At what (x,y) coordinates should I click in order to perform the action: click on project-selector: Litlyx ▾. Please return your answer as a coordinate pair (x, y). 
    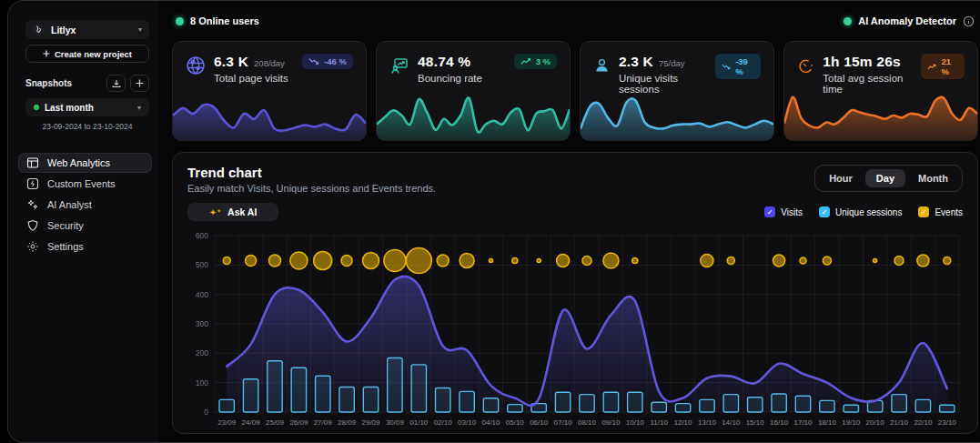
    Looking at the image, I should click on (87, 29).